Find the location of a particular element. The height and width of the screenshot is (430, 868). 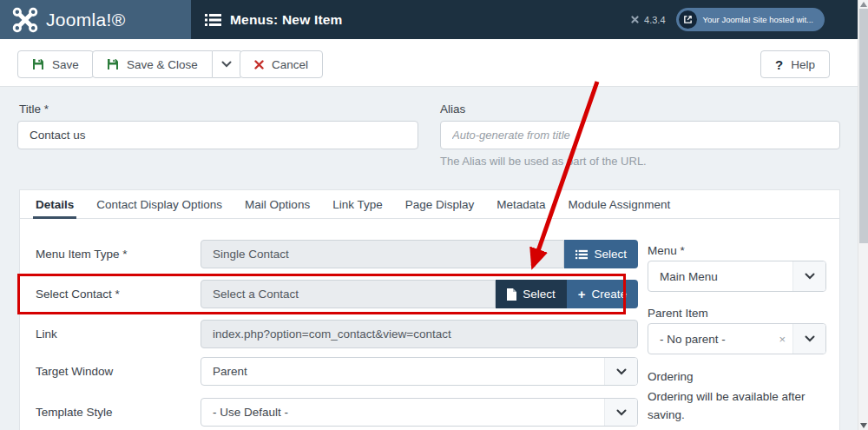

clear-selection-icon: × is located at coordinates (786, 339).